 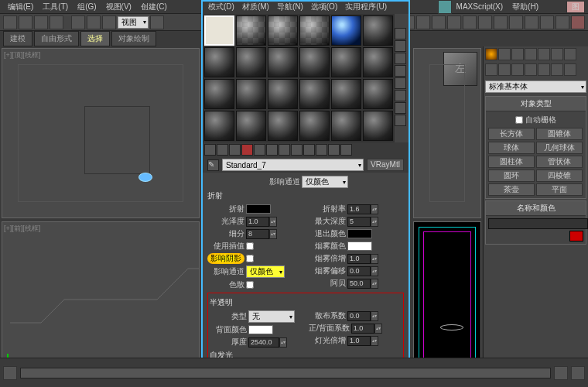 What do you see at coordinates (210, 150) in the screenshot?
I see `get-material-icon` at bounding box center [210, 150].